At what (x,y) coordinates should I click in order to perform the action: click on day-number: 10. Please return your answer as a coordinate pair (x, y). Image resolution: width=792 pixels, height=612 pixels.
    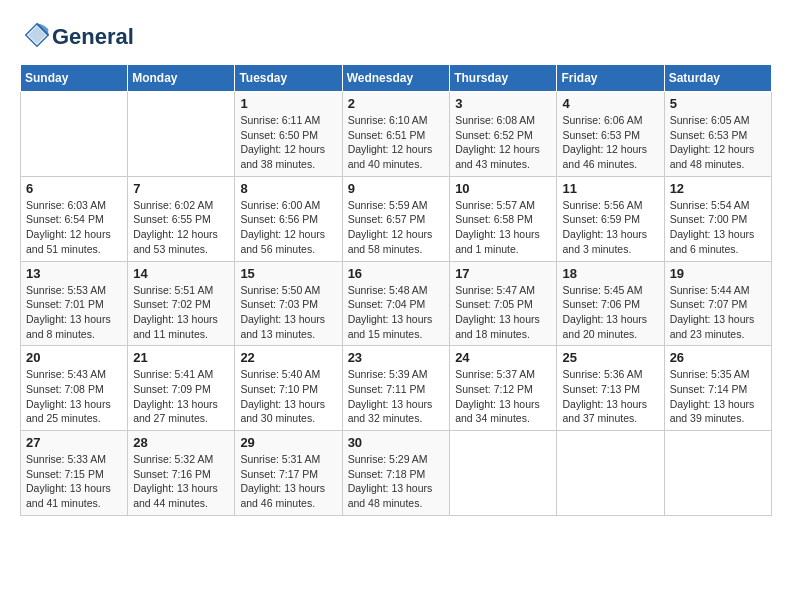
    Looking at the image, I should click on (503, 188).